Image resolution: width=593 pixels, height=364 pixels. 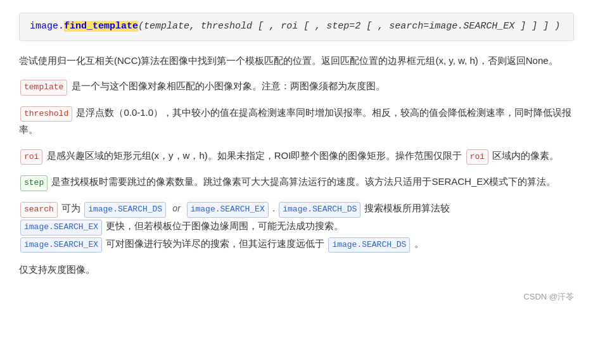 I want to click on search-end: 。, so click(x=419, y=243).